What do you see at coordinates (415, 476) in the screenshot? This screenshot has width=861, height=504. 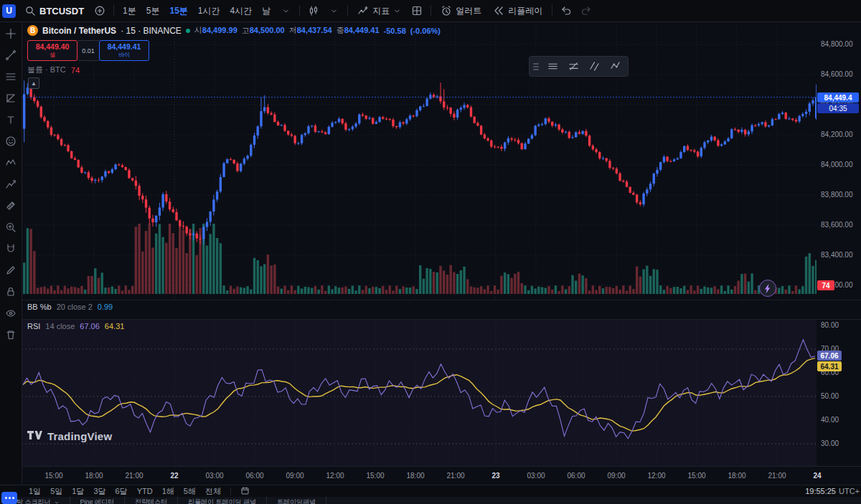 I see `time-axis-label: 18:00` at bounding box center [415, 476].